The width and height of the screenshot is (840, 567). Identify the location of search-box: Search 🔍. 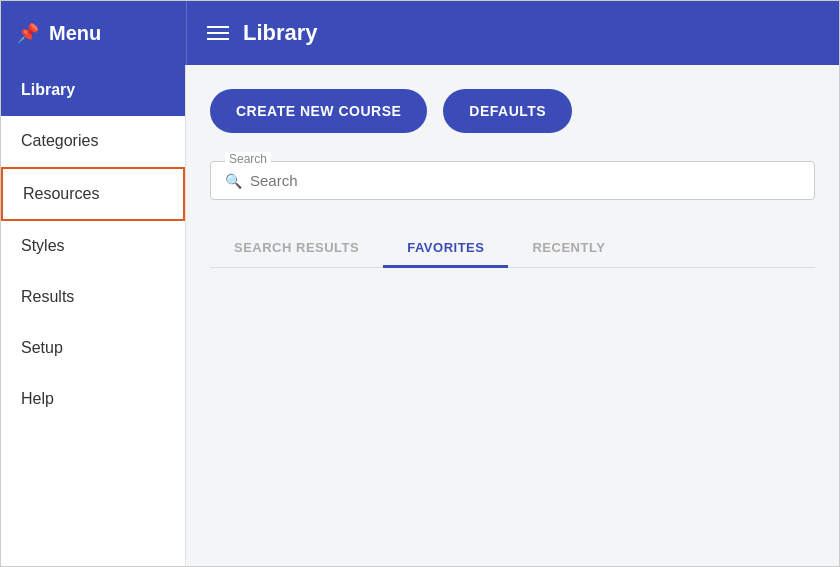
(512, 180).